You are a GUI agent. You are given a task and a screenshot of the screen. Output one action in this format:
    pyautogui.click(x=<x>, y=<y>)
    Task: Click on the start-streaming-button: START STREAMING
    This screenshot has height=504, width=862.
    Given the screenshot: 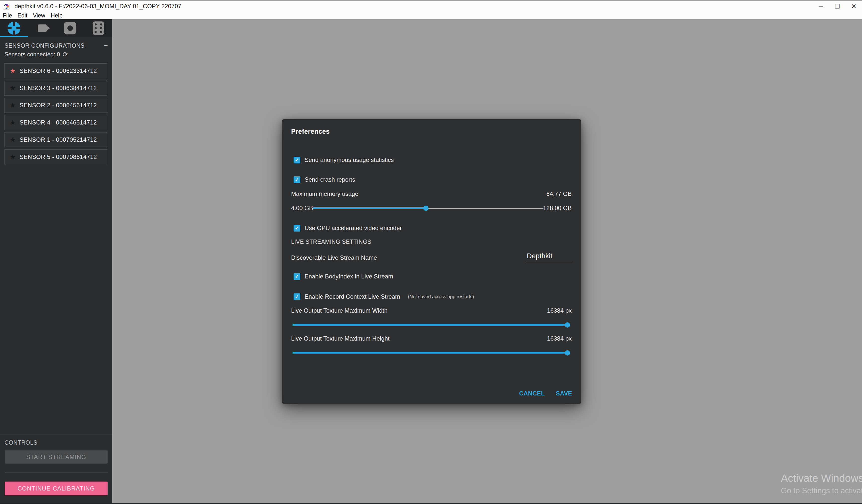 What is the action you would take?
    pyautogui.click(x=56, y=457)
    